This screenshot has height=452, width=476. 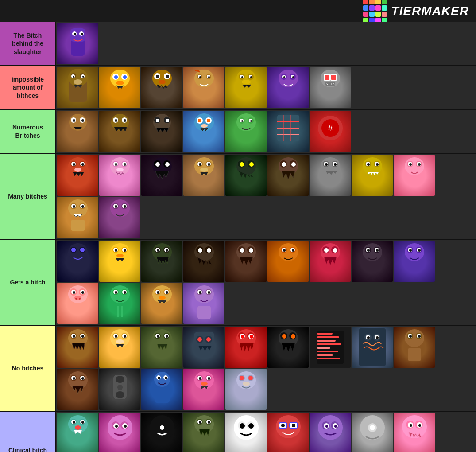 What do you see at coordinates (28, 282) in the screenshot?
I see `tier-label-gets: Gets a bitch` at bounding box center [28, 282].